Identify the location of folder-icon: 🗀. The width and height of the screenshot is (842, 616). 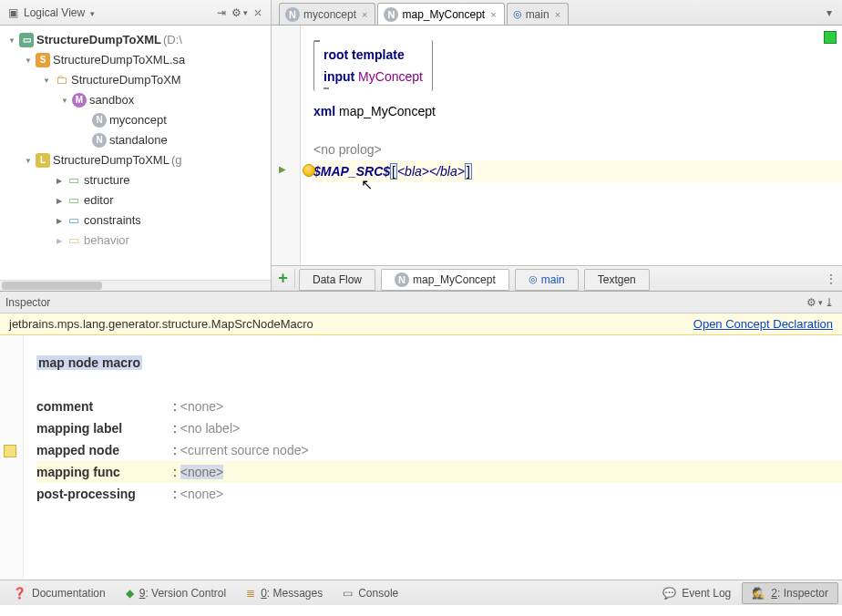
(61, 80).